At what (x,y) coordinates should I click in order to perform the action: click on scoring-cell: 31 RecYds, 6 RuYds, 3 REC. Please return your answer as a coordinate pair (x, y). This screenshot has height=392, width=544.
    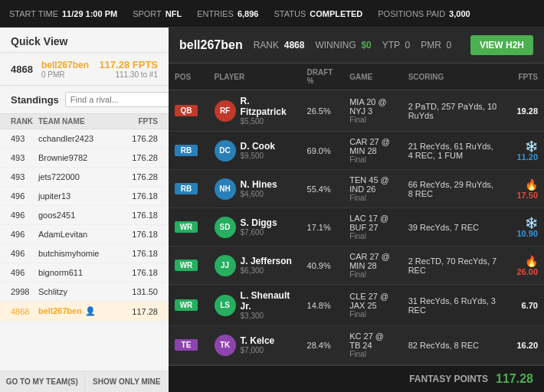
    Looking at the image, I should click on (453, 305).